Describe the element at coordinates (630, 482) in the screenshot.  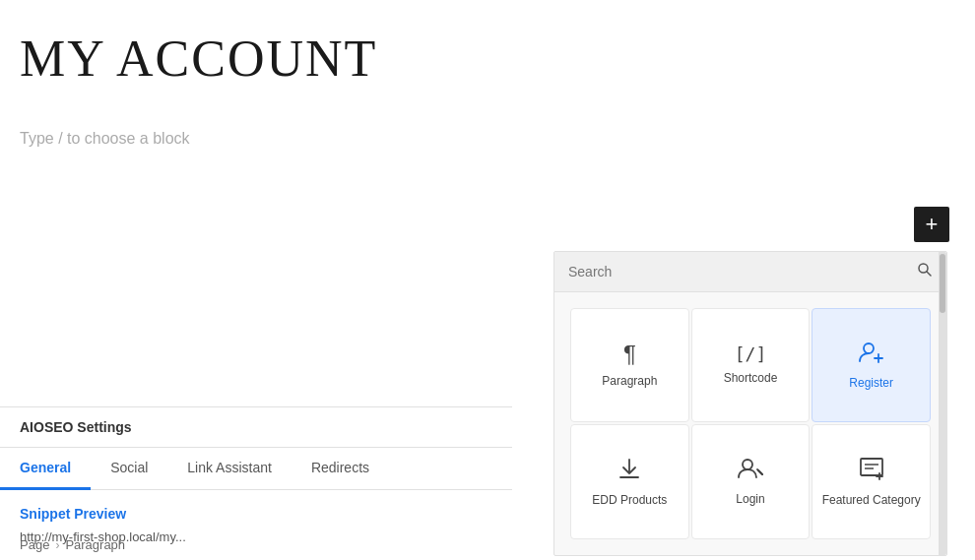
I see `block-item-edd-products: EDD Products` at that location.